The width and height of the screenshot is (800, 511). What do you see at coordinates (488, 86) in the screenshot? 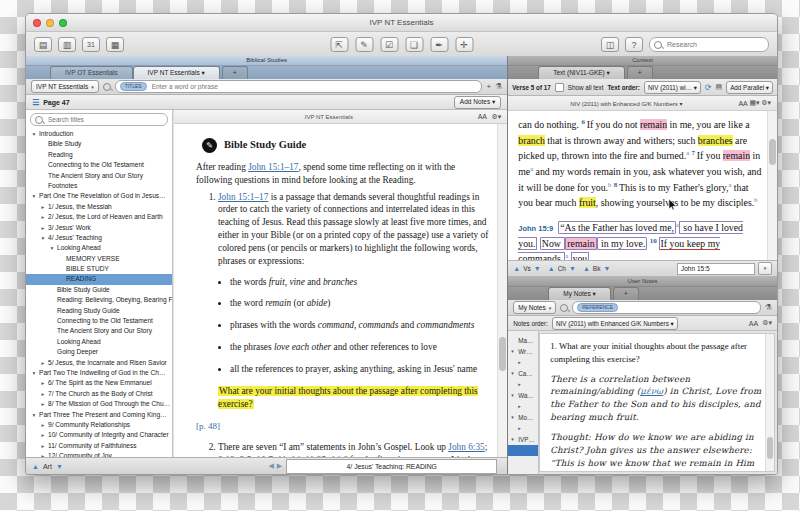
I see `add-search-icon: +` at bounding box center [488, 86].